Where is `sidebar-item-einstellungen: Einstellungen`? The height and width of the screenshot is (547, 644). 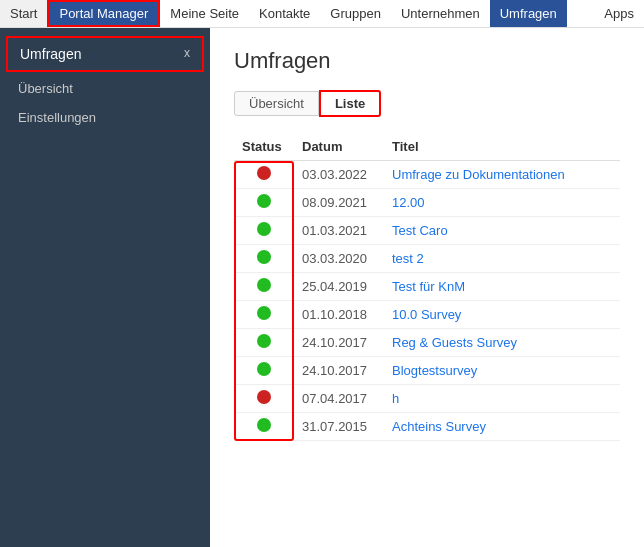
sidebar-item-einstellungen: Einstellungen is located at coordinates (105, 118).